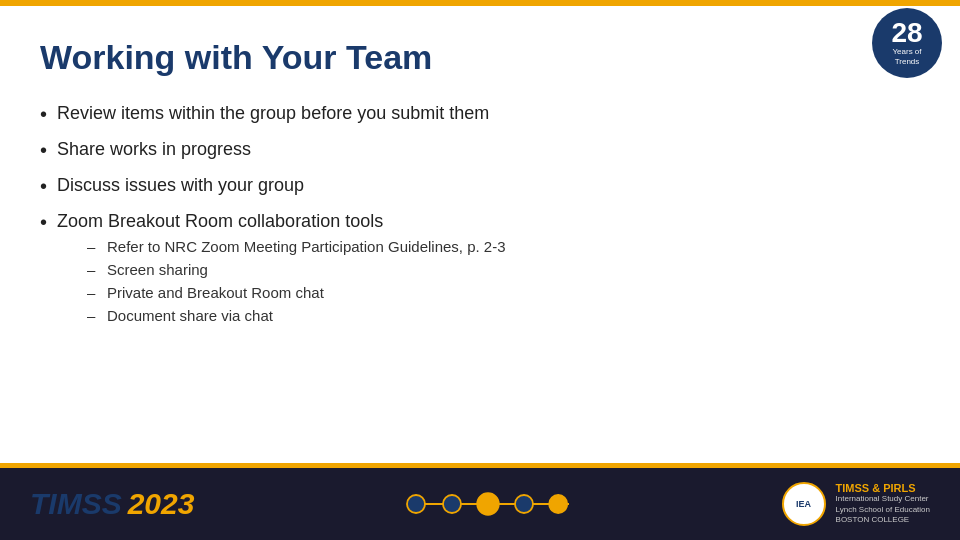 This screenshot has width=960, height=540. I want to click on bullet-text: Review items within the group before you…, so click(273, 113).